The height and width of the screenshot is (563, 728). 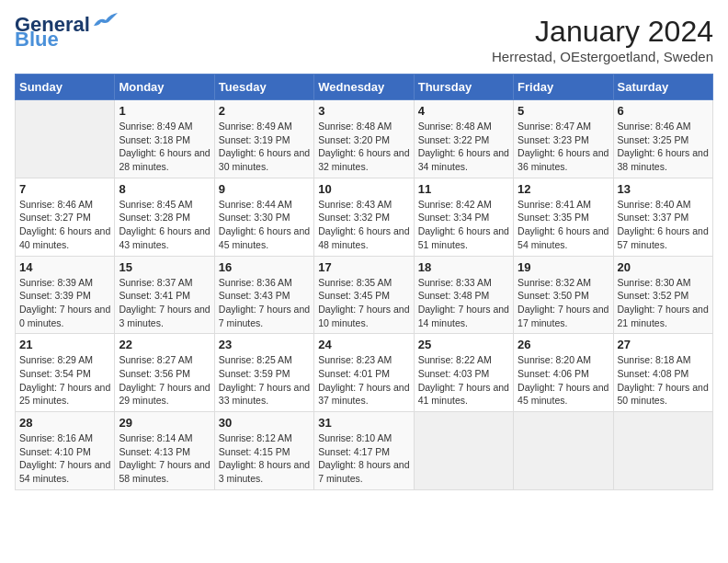 What do you see at coordinates (563, 373) in the screenshot?
I see `calendar-cell: 26Sunrise: 8:20 AM Sunset: 4:06 PM Dayli…` at bounding box center [563, 373].